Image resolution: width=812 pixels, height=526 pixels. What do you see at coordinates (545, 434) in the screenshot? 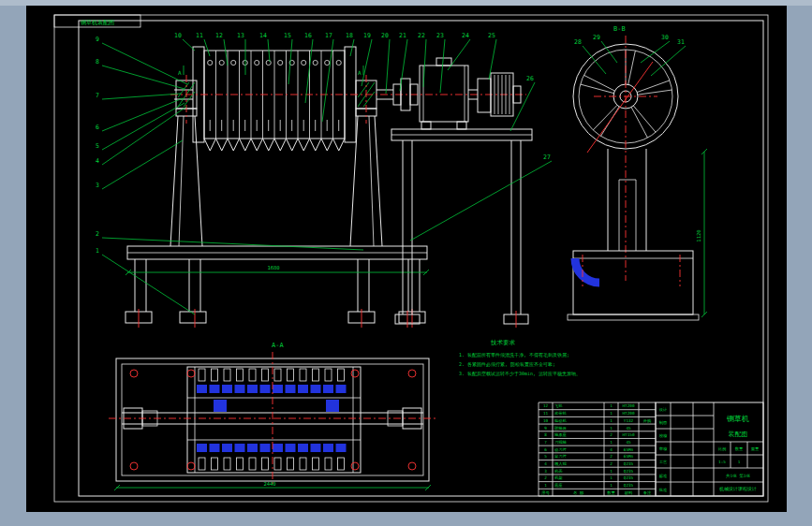
I see `bom-cell-no: 8` at bounding box center [545, 434].